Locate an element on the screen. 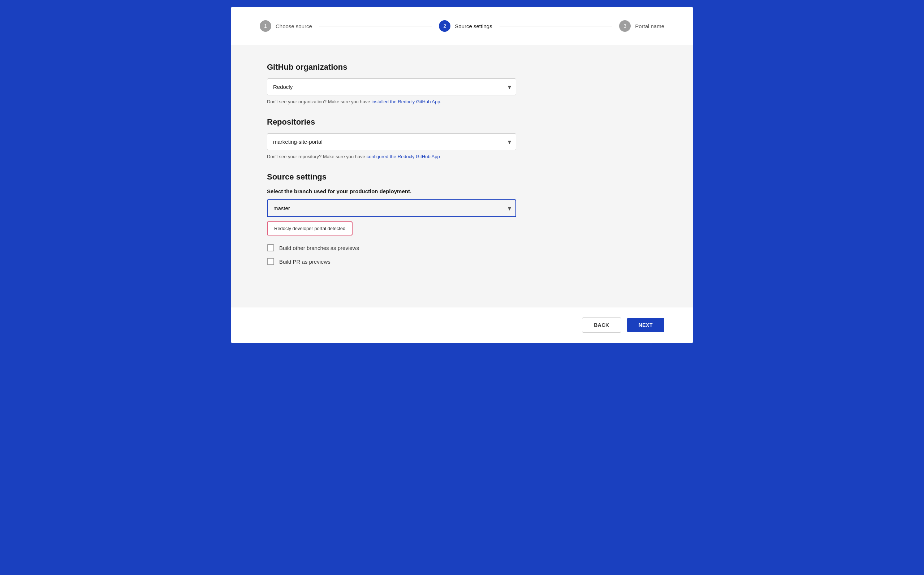 This screenshot has width=924, height=575. step-3-circle: 3 is located at coordinates (625, 26).